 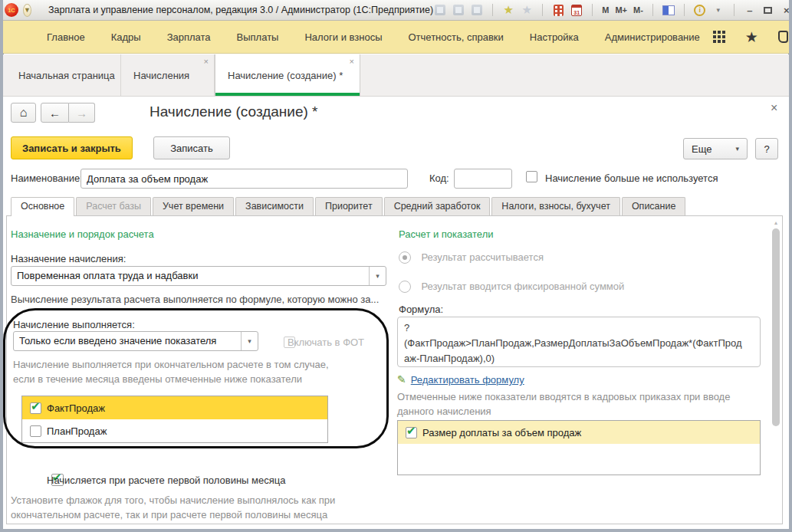 What do you see at coordinates (285, 75) in the screenshot?
I see `tab-label: Начисление (создание) *` at bounding box center [285, 75].